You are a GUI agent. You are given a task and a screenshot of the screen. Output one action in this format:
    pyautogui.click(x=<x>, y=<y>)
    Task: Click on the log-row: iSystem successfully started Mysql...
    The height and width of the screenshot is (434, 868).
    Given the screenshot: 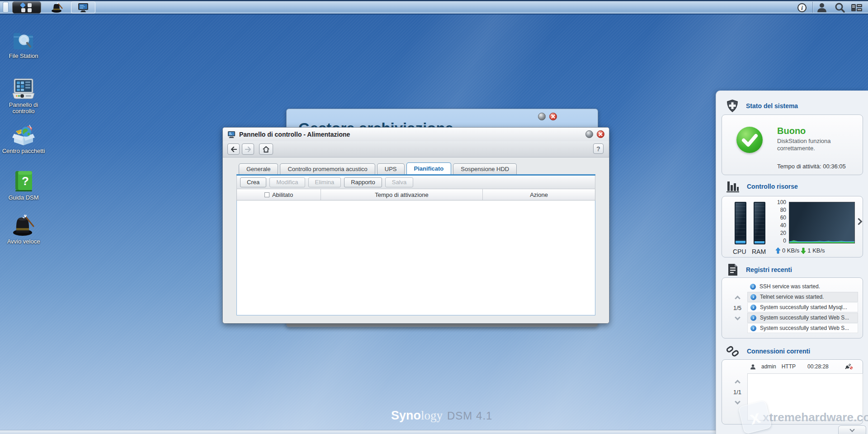 What is the action you would take?
    pyautogui.click(x=803, y=307)
    